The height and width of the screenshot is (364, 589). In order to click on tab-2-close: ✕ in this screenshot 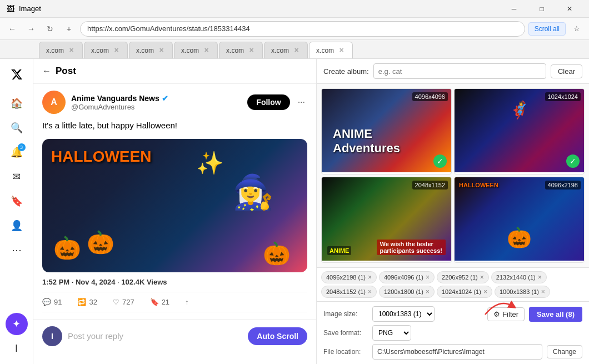, I will do `click(117, 50)`.